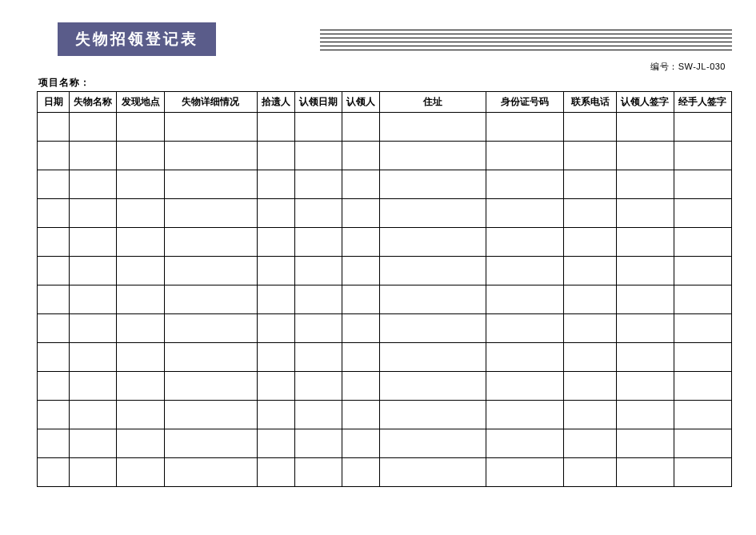 The width and height of the screenshot is (756, 535). What do you see at coordinates (362, 102) in the screenshot?
I see `col-claimer: 认领人` at bounding box center [362, 102].